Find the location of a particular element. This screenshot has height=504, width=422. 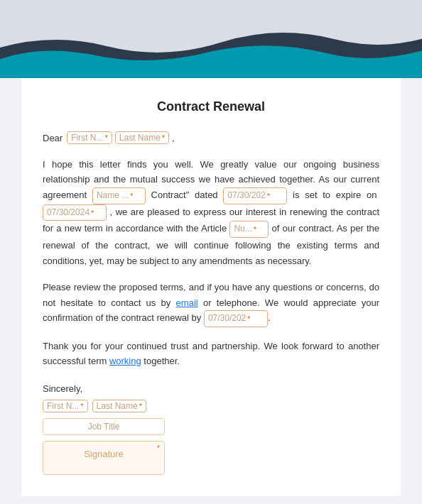

contract-name-field: Name ...* is located at coordinates (119, 196).